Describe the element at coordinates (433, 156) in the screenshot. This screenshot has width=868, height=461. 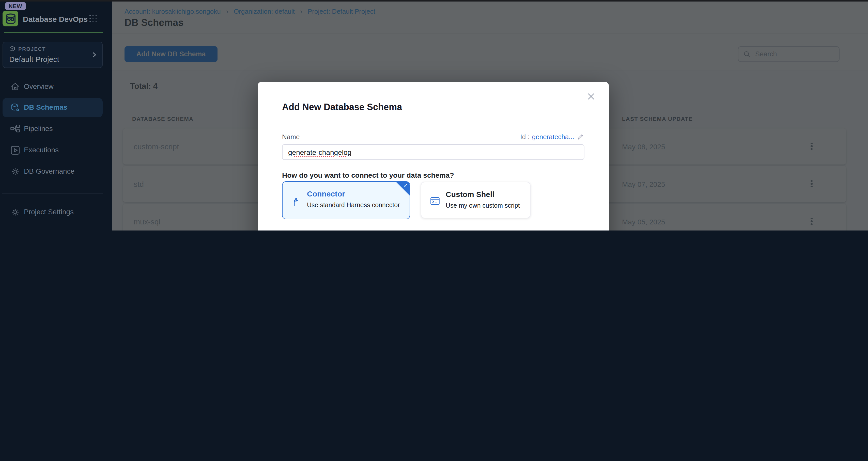
I see `add-schema-modal: Add New Database Schema Name Id : genera…` at that location.